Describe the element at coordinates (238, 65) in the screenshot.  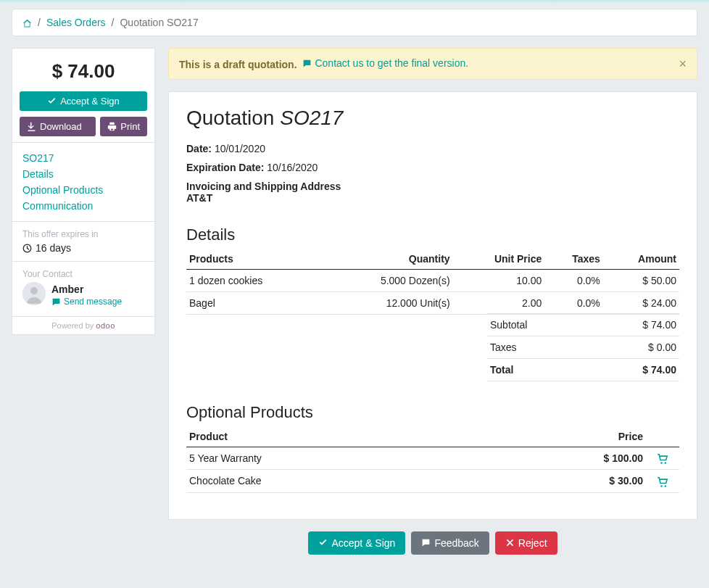
I see `alert-prefix: This is a draft quotation.` at that location.